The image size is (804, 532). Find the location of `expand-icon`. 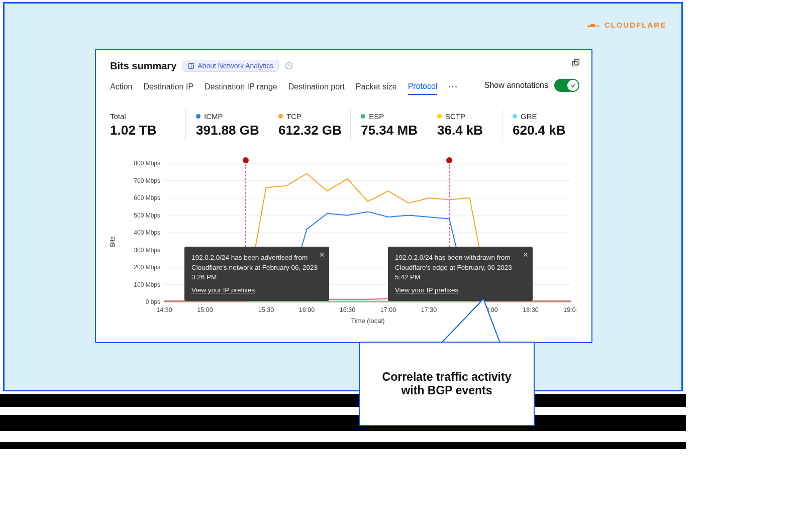

expand-icon is located at coordinates (576, 63).